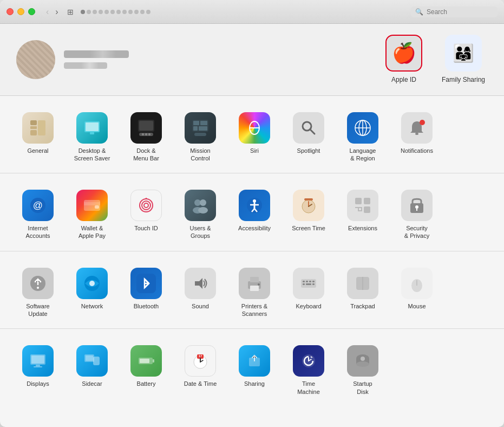  Describe the element at coordinates (200, 138) in the screenshot. I see `pref-item-mission: MissionControl` at that location.